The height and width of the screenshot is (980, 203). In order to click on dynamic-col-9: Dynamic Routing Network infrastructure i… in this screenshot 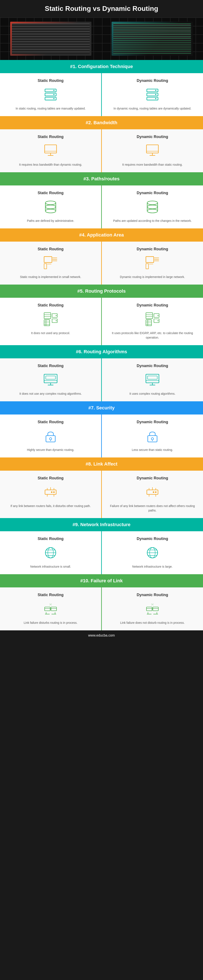, I will do `click(152, 552)`.